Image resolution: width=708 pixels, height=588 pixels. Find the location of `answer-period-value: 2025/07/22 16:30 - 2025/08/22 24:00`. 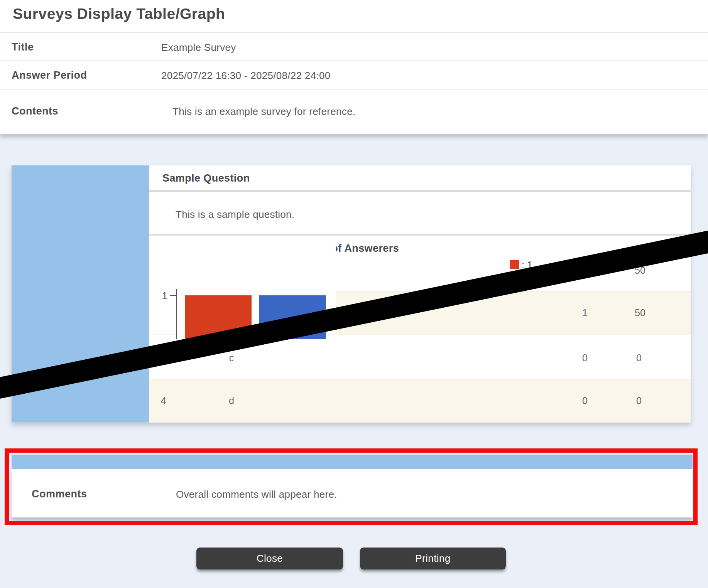

answer-period-value: 2025/07/22 16:30 - 2025/08/22 24:00 is located at coordinates (246, 76).